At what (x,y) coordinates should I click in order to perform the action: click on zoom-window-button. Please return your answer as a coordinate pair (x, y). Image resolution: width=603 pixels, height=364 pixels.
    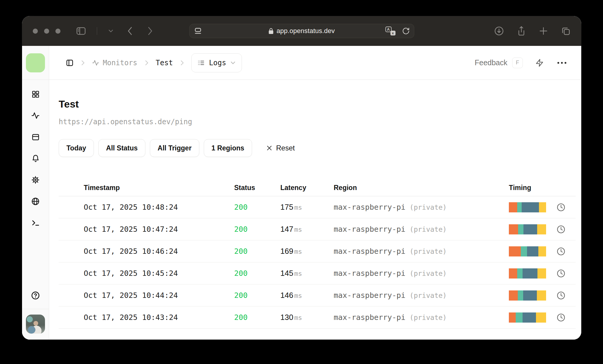
    Looking at the image, I should click on (58, 31).